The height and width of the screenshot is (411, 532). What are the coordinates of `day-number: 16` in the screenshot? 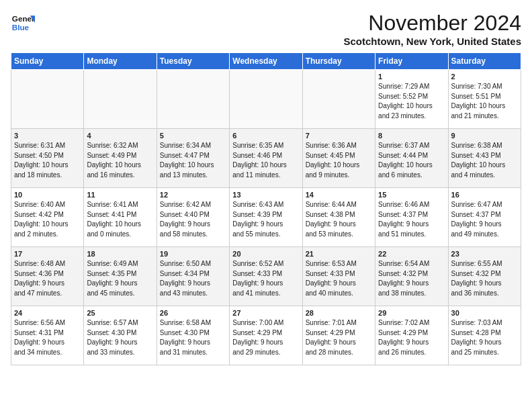 It's located at (485, 195).